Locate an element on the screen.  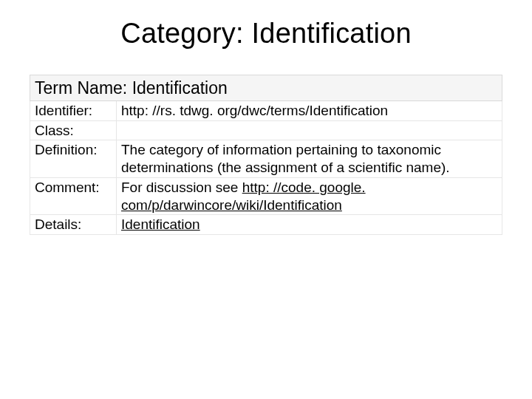
details-link: Identification is located at coordinates (161, 225).